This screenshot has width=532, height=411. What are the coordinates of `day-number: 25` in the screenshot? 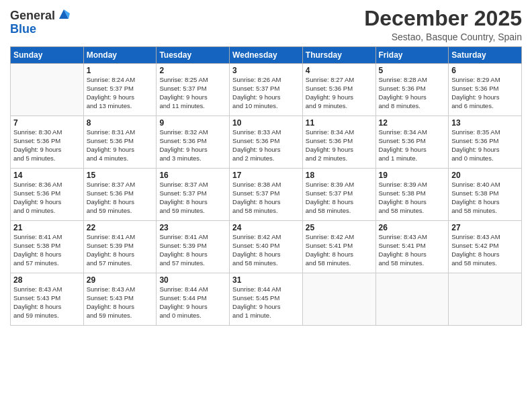 It's located at (339, 228).